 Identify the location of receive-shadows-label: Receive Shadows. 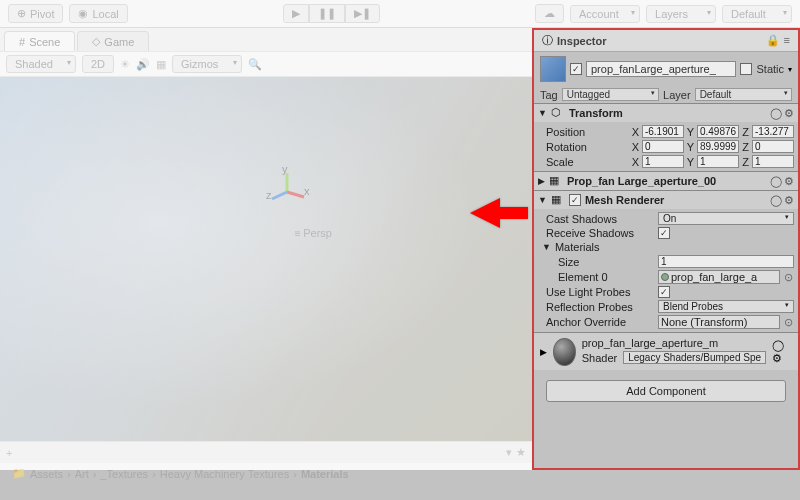
(597, 233).